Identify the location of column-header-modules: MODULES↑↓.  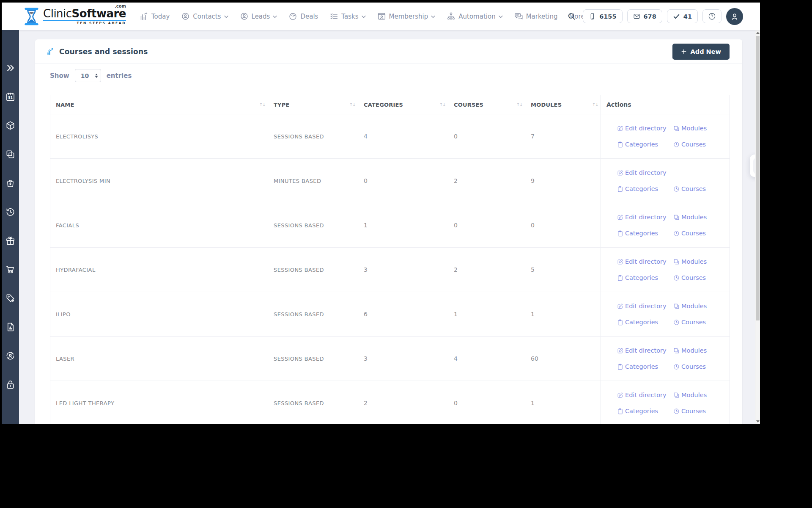
(563, 105).